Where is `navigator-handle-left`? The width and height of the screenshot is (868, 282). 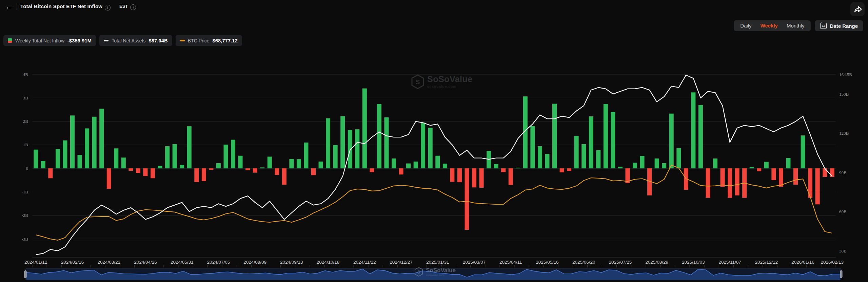
navigator-handle-left is located at coordinates (25, 274).